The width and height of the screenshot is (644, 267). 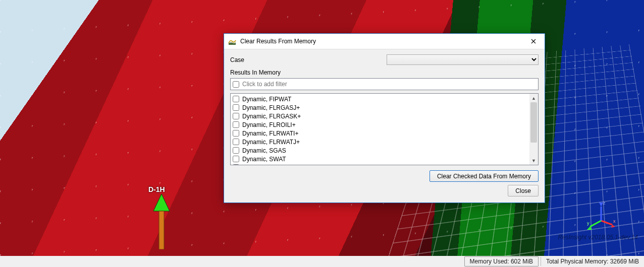 What do you see at coordinates (385, 129) in the screenshot?
I see `results-list: Dynamic, FIPWATDynamic, FLRGASJ+Dynamic,…` at bounding box center [385, 129].